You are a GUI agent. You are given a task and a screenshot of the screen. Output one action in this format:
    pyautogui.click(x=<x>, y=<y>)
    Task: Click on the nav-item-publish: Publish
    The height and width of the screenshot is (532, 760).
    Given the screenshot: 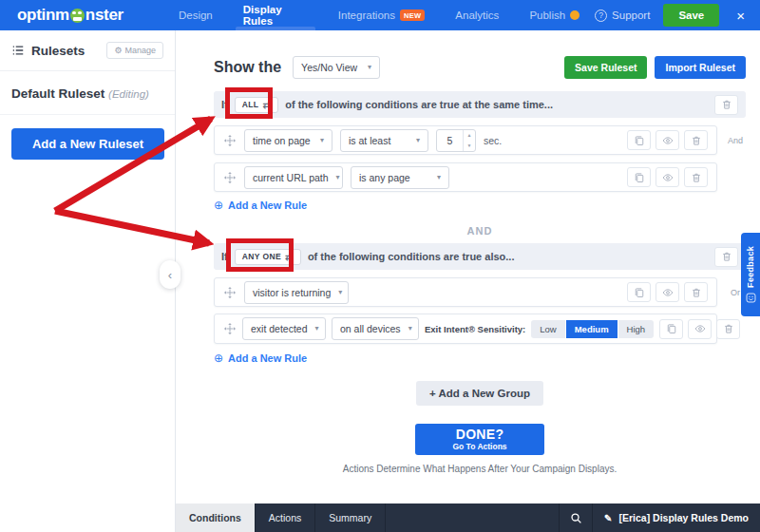 What is the action you would take?
    pyautogui.click(x=555, y=15)
    